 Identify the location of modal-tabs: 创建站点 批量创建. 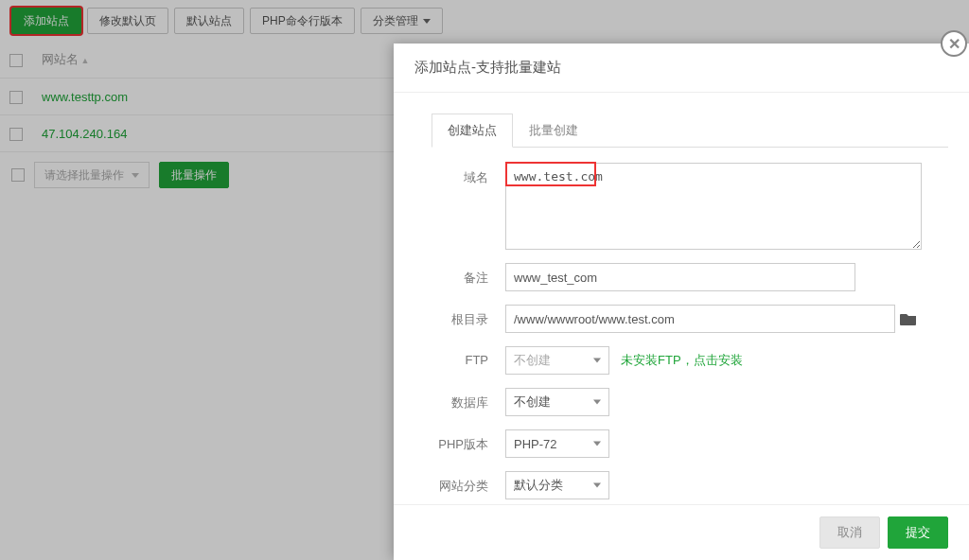
(690, 131).